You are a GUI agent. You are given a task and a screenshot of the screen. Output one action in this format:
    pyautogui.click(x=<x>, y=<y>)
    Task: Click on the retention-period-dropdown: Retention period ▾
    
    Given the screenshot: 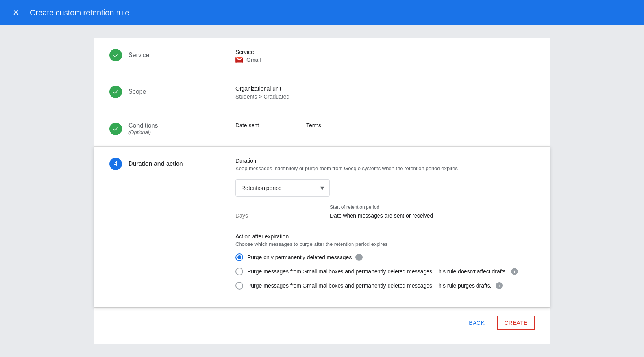 What is the action you would take?
    pyautogui.click(x=283, y=188)
    